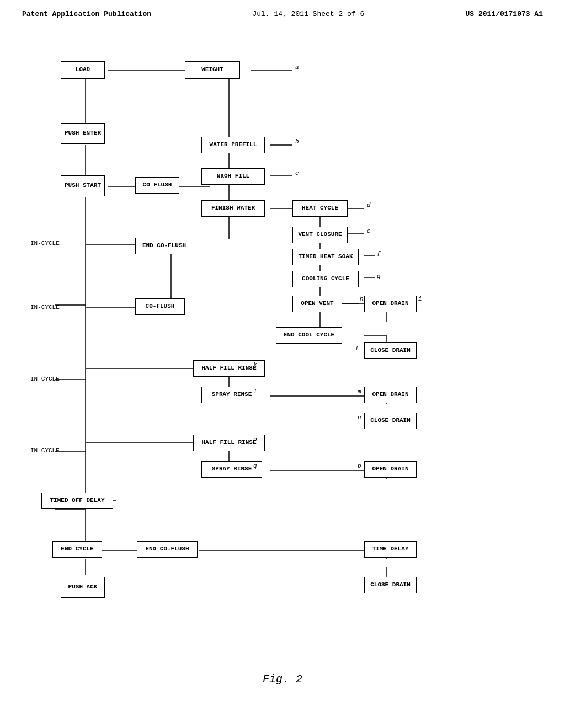 The image size is (565, 728). Describe the element at coordinates (360, 466) in the screenshot. I see `label-p: p` at that location.